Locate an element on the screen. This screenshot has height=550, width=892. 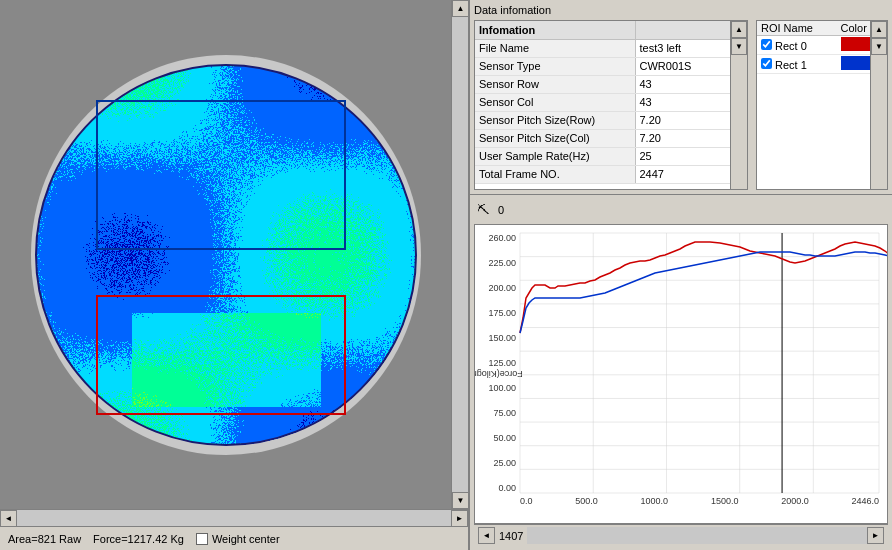
y-tick: 25.00 is located at coordinates (504, 463).